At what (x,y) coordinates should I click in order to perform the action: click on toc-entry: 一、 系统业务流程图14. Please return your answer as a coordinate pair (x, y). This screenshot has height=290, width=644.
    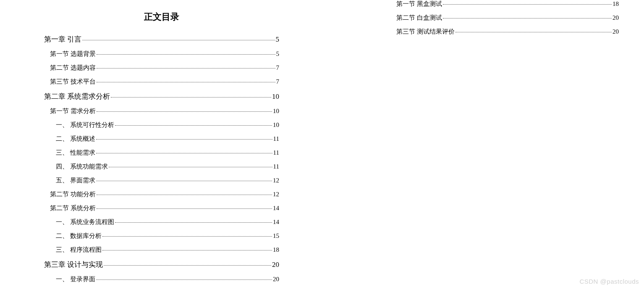
    Looking at the image, I should click on (162, 222).